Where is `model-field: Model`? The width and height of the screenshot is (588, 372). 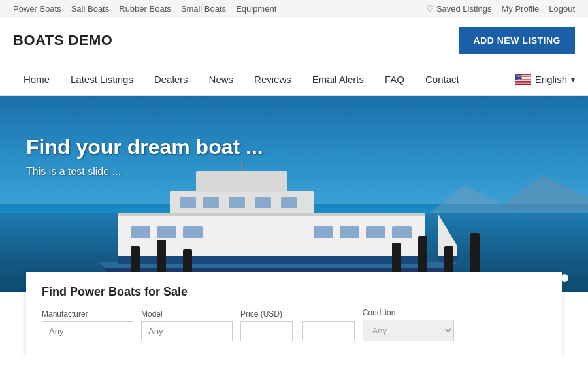 model-field: Model is located at coordinates (187, 325).